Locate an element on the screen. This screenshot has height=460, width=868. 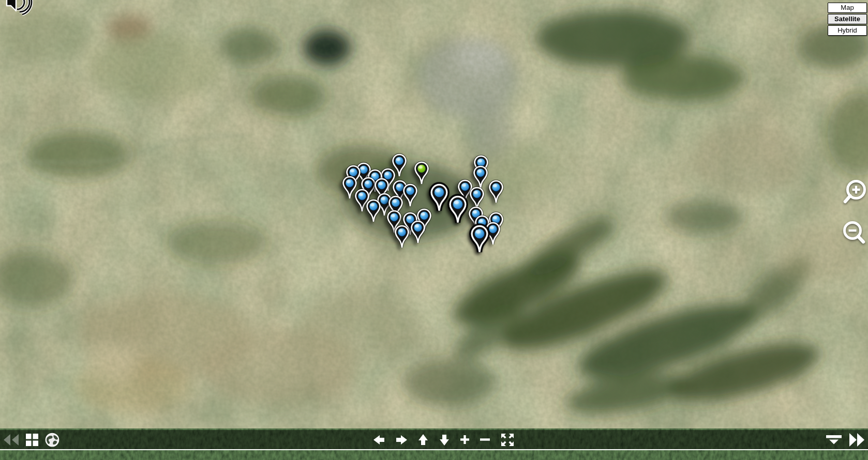
zoom-out-toolbar-button is located at coordinates (485, 439).